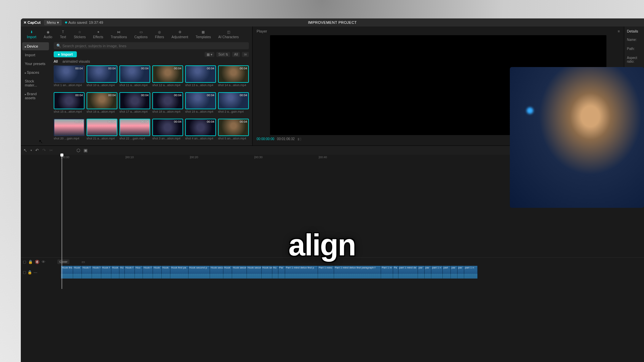 The image size is (644, 362). I want to click on track-mute-icon: 🔇, so click(37, 262).